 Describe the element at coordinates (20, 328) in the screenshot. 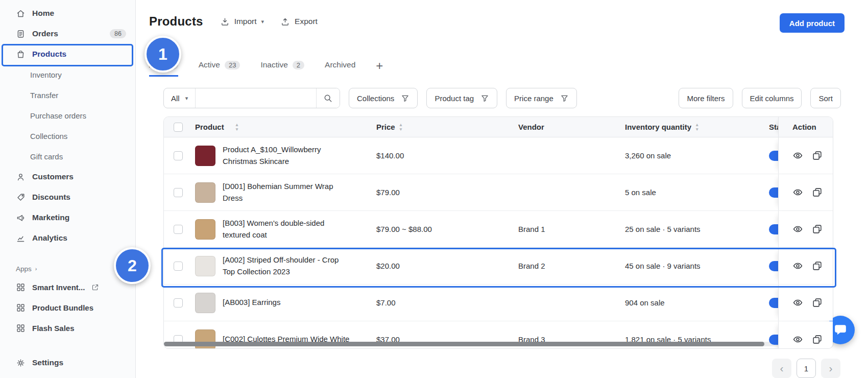

I see `flash-sales-app-icon` at that location.